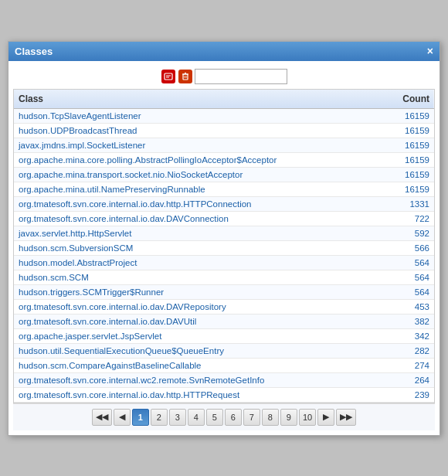  What do you see at coordinates (122, 417) in the screenshot?
I see `prev-page-button: ◀` at bounding box center [122, 417].